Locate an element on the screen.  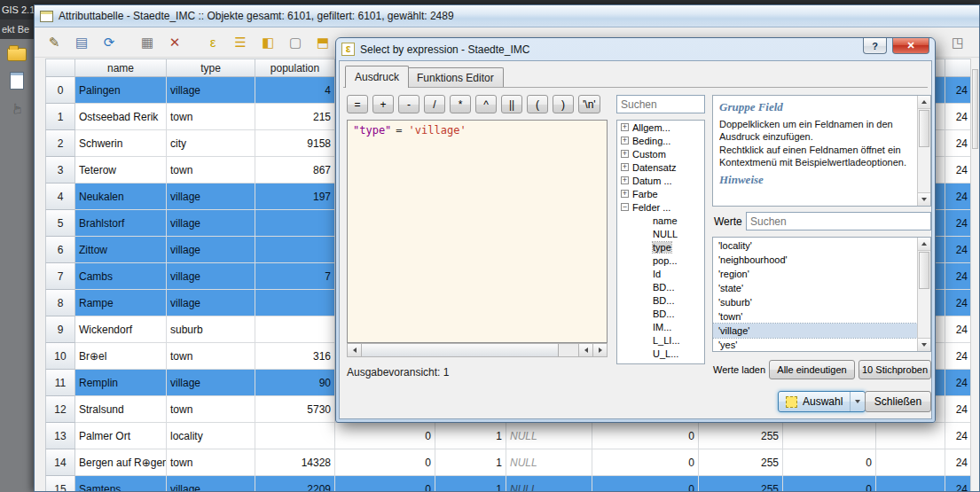
value-item-town: 'town' is located at coordinates (815, 316).